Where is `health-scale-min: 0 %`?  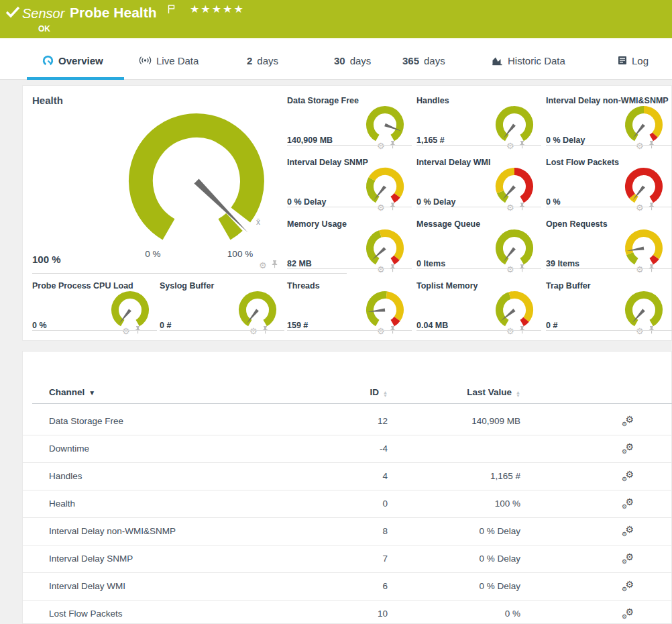 health-scale-min: 0 % is located at coordinates (153, 254).